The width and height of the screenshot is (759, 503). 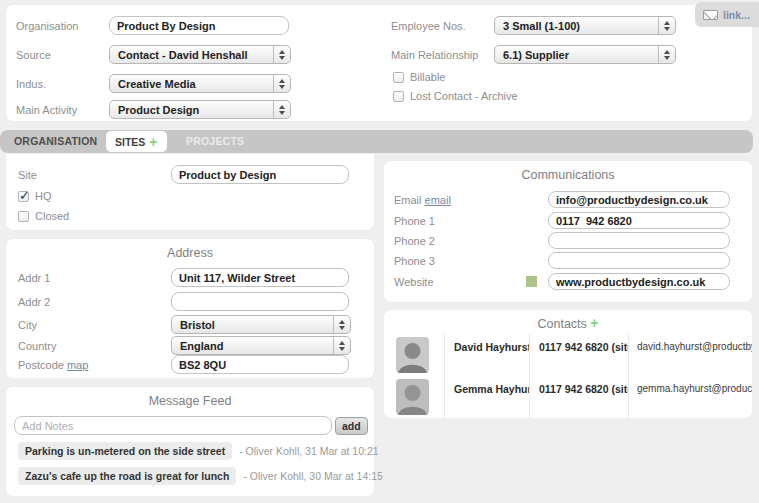 What do you see at coordinates (408, 200) in the screenshot?
I see `email-label: Email` at bounding box center [408, 200].